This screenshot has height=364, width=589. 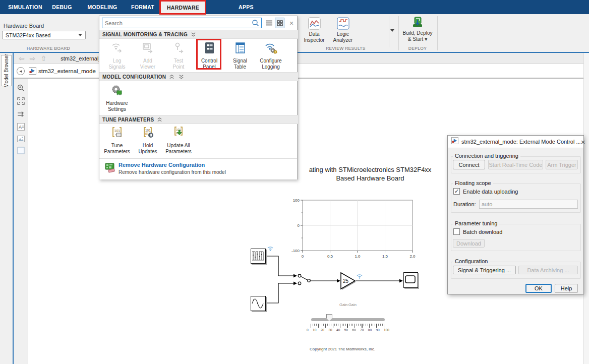 I want to click on chevron-down-icon, so click(x=80, y=35).